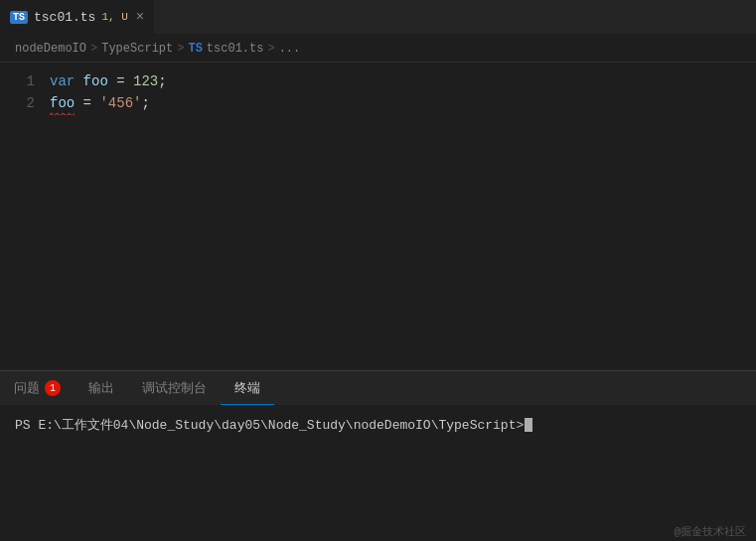  Describe the element at coordinates (235, 49) in the screenshot. I see `breadcrumb-part-3: tsc01.ts` at that location.